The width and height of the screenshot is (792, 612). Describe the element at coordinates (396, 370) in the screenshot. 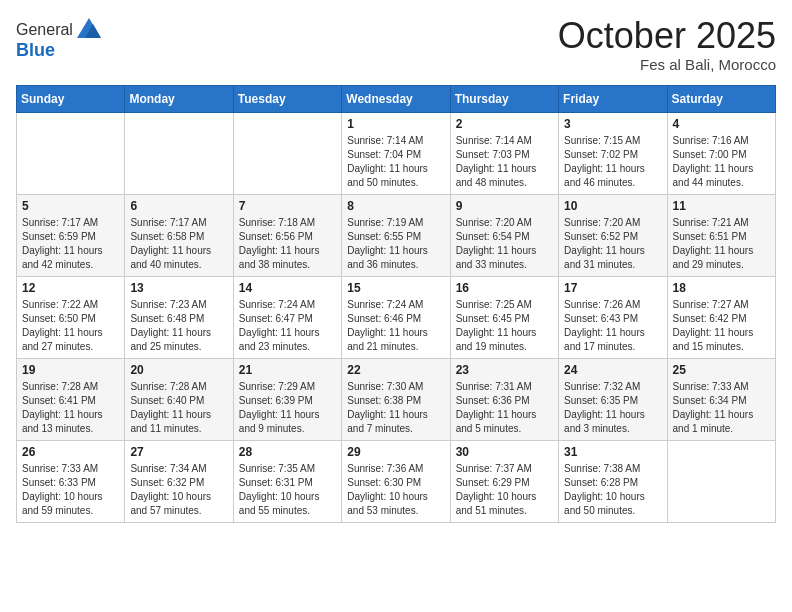

I see `day-number: 22` at that location.